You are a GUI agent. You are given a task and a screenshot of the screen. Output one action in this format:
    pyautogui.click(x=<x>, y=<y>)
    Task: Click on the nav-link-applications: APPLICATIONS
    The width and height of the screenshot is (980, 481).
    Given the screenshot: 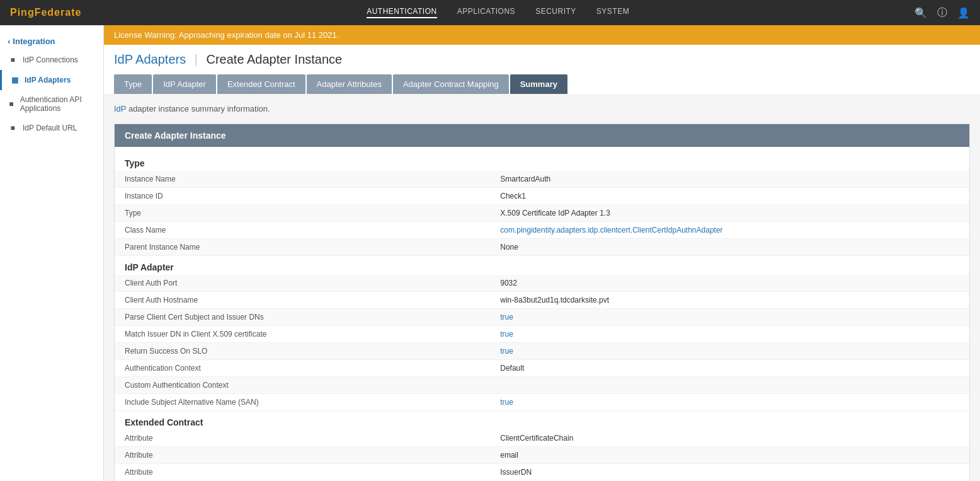 What is the action you would take?
    pyautogui.click(x=486, y=13)
    